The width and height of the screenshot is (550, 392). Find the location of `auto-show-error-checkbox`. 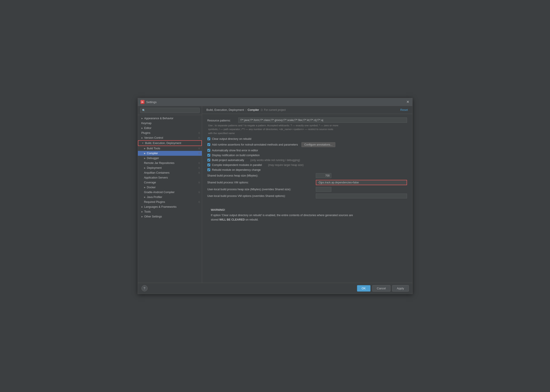

auto-show-error-checkbox is located at coordinates (209, 150).